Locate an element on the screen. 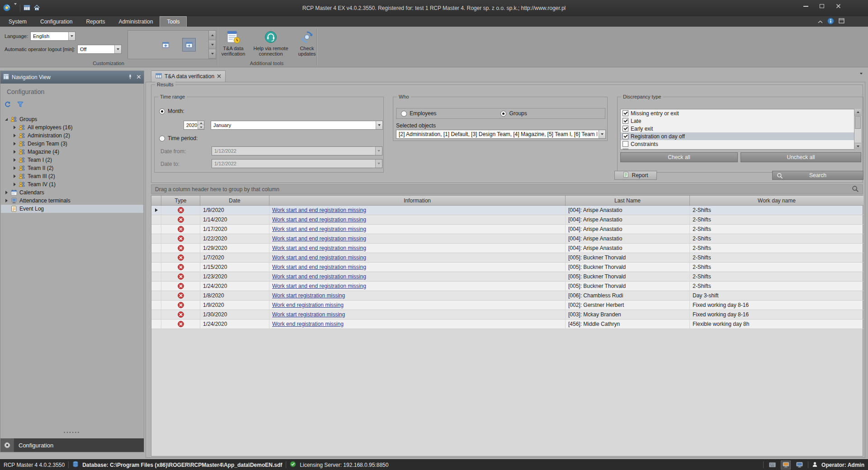 The height and width of the screenshot is (470, 868). employees-radio is located at coordinates (404, 114).